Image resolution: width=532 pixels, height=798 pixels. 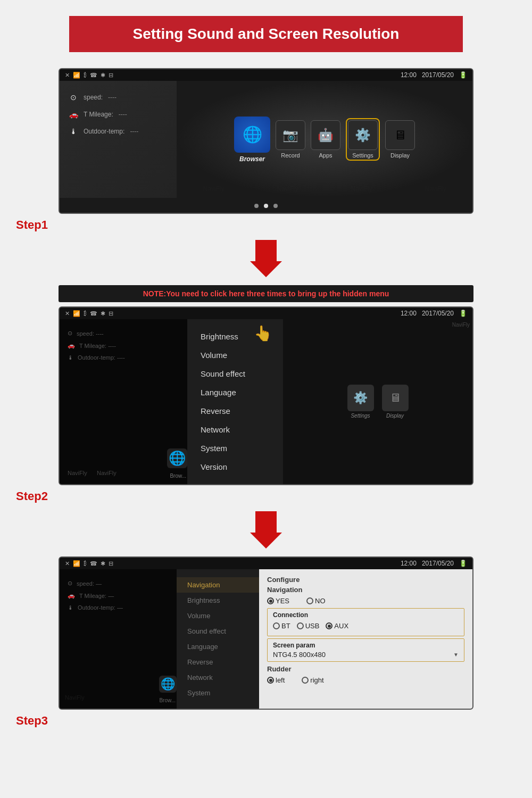 I want to click on watermark: NaviFly NaviFly NaviFly NaviFly, so click(x=325, y=189).